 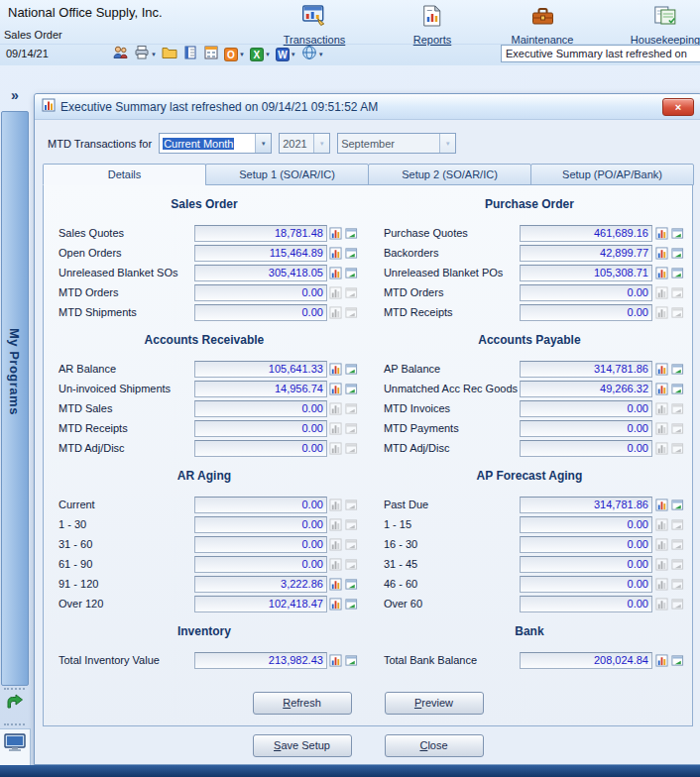 What do you see at coordinates (432, 40) in the screenshot?
I see `nav-reports-label: Reports` at bounding box center [432, 40].